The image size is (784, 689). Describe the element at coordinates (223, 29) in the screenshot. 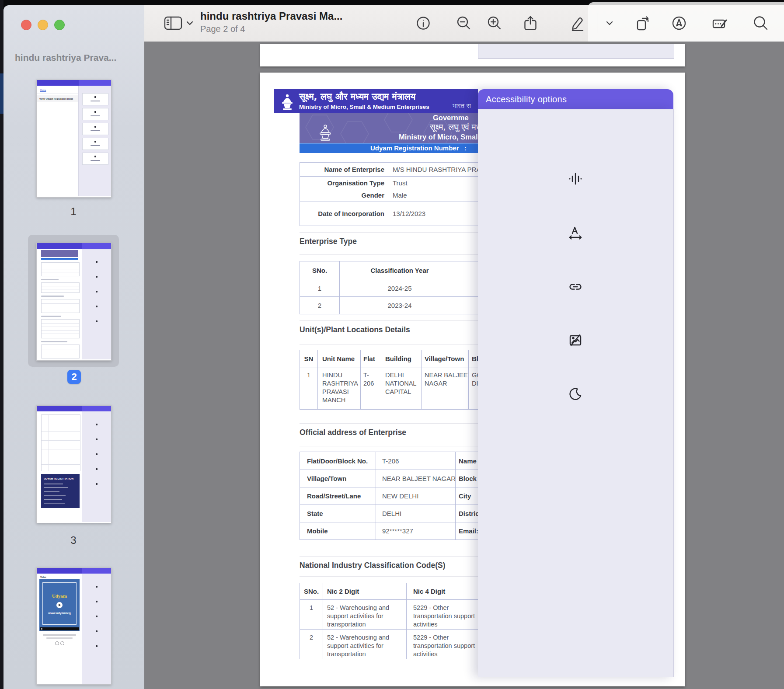

I see `page-indicator: Page 2 of 4` at that location.